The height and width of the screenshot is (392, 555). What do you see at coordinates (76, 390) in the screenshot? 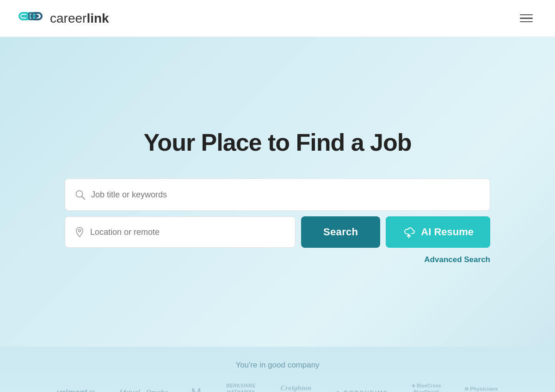
I see `partner-valmont: valmont ▽` at bounding box center [76, 390].